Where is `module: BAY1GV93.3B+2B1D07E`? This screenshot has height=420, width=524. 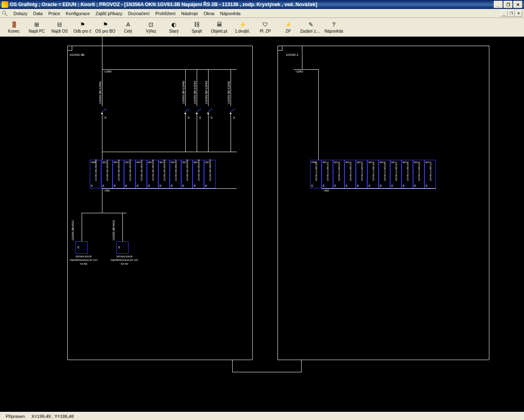
module: BAY1GV93.3B+2B1D07E is located at coordinates (175, 174).